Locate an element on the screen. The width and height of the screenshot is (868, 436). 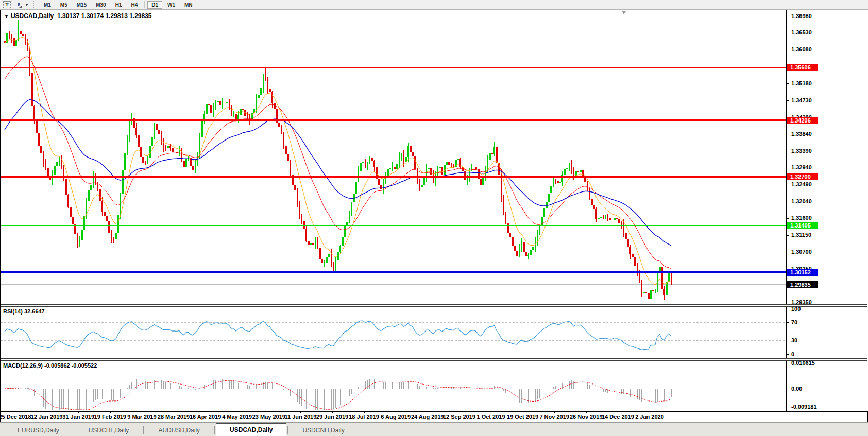
macd-tick-label: -0.009181 is located at coordinates (804, 407).